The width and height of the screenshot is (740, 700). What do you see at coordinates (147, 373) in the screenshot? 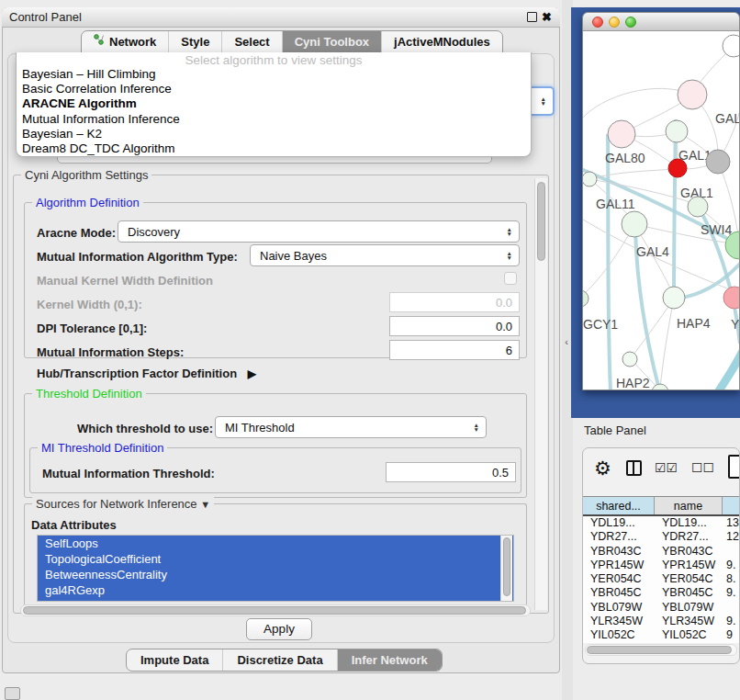
I see `hub-definition-toggle: Hub/Transcription Factor Definition ▶` at bounding box center [147, 373].